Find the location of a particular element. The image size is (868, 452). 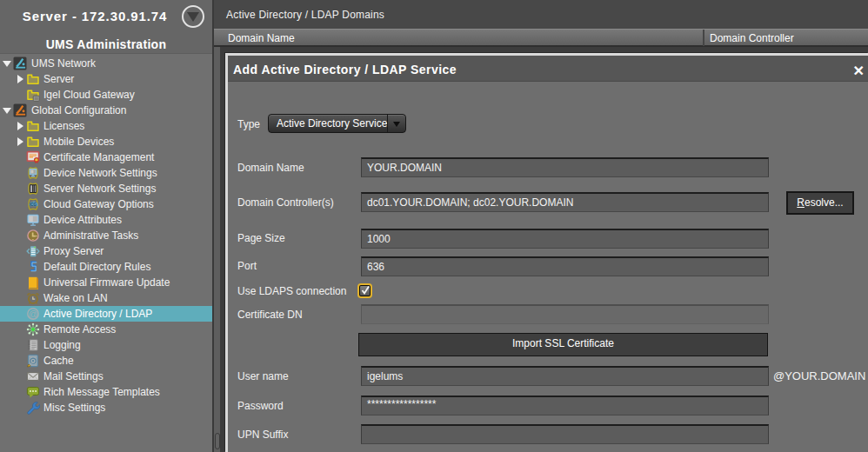

svg-text: ICG is located at coordinates (33, 205).